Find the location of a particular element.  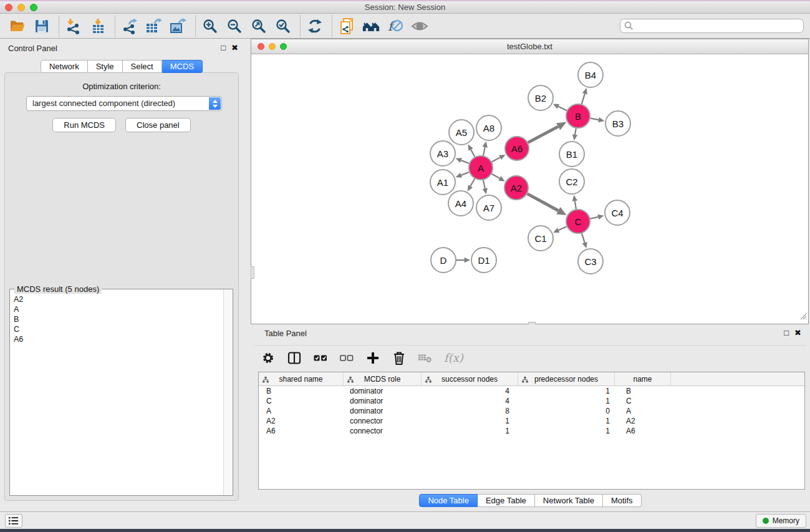

close-window-button is located at coordinates (9, 7).